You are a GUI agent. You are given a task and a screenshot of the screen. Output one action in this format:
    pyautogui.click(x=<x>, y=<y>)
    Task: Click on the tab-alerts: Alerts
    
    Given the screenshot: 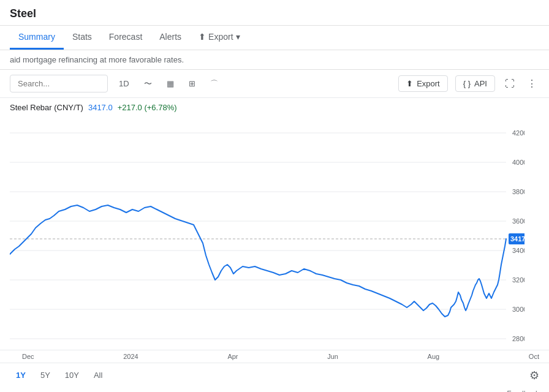 What is the action you would take?
    pyautogui.click(x=170, y=38)
    